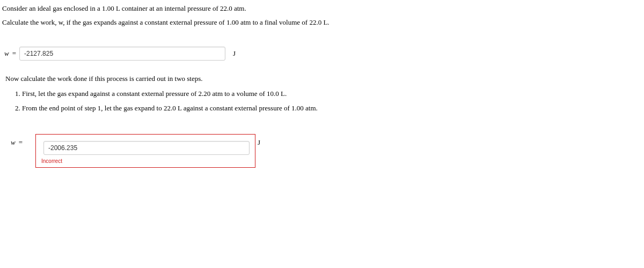 The image size is (644, 268). I want to click on answer-row-1: w = J, so click(322, 54).